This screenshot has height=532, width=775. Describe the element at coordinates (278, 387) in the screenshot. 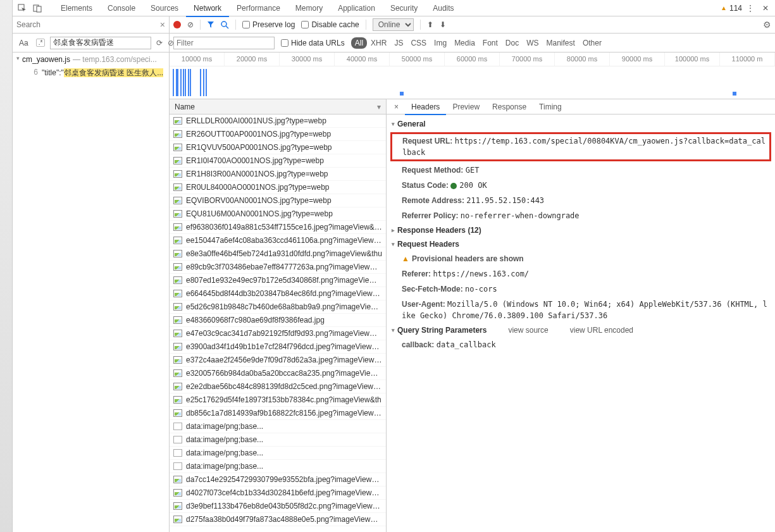

I see `request-row: e2e2dbae56bc484c898139fd8d2c5ced.png?ima…` at that location.